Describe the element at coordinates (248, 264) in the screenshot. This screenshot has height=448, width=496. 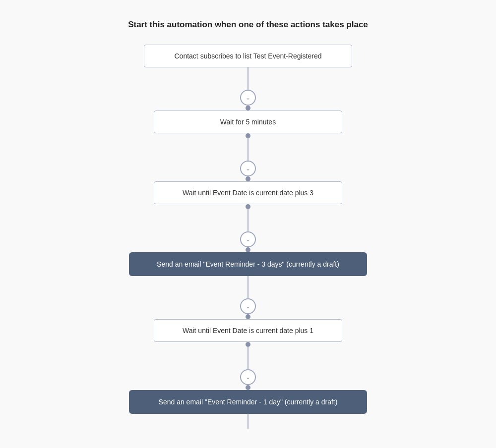
I see `action1-box: Send an email "Event Reminder - 3 days" …` at that location.